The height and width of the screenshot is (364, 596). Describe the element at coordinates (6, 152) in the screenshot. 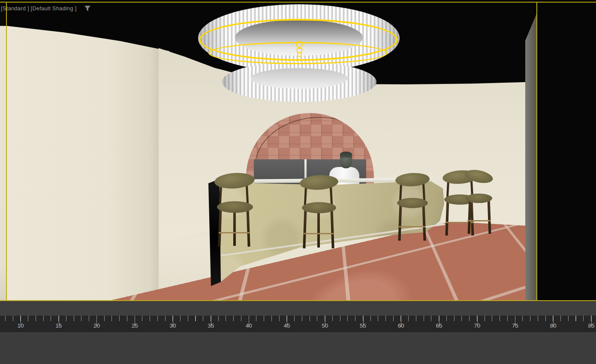

I see `viewport-border-left` at that location.